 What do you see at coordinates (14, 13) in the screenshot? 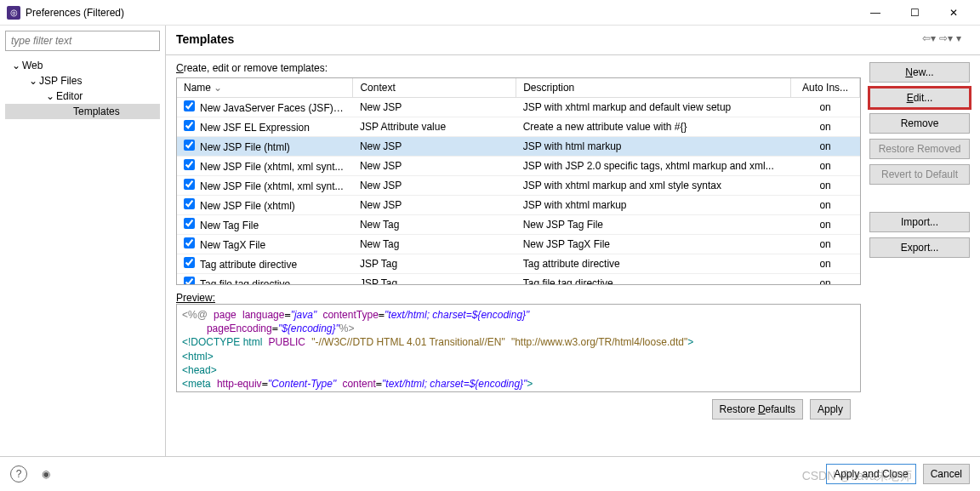
I see `app-icon` at bounding box center [14, 13].